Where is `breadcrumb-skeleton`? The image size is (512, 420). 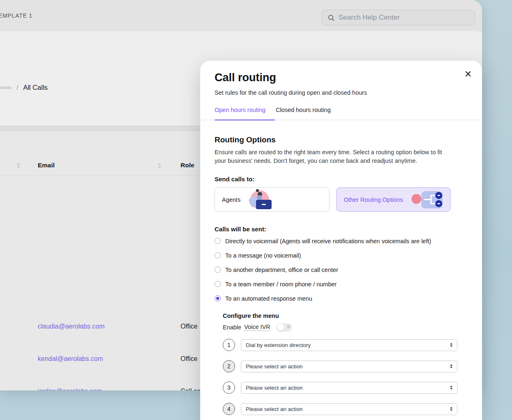 breadcrumb-skeleton is located at coordinates (6, 88).